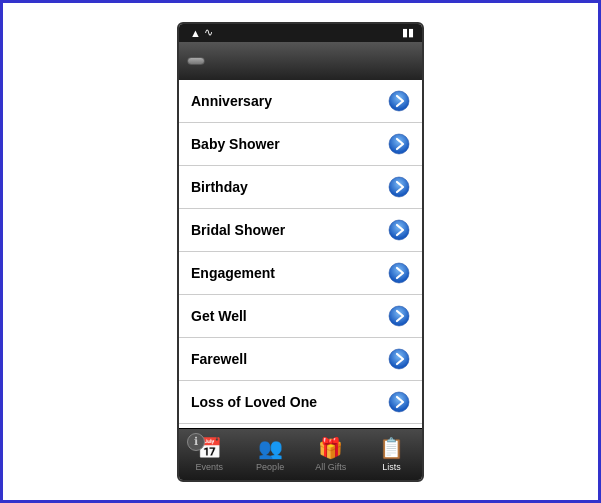 This screenshot has height=503, width=601. What do you see at coordinates (208, 32) in the screenshot?
I see `wifi-icon: ∿` at bounding box center [208, 32].